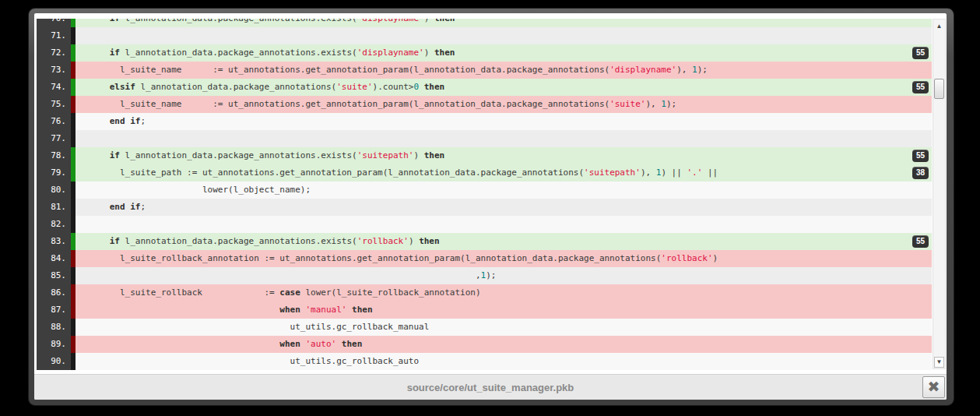 The image size is (980, 416). I want to click on code-text: ut_utils.gc_rollback_manual, so click(504, 327).